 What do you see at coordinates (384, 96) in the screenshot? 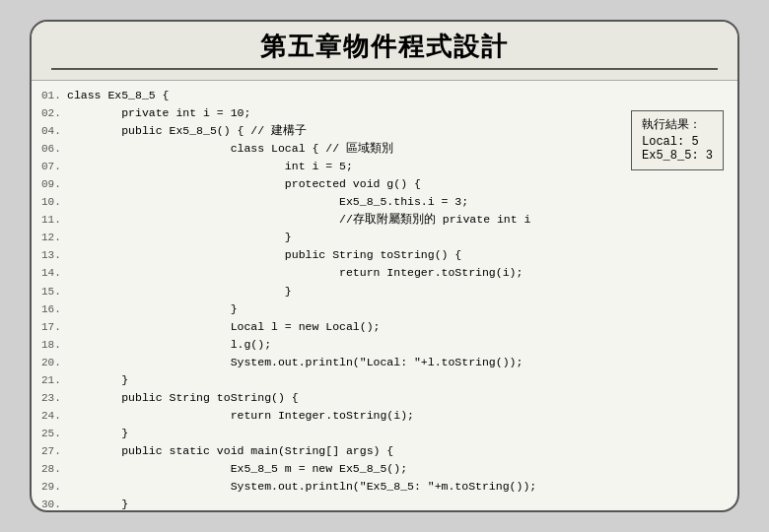
I see `code-line: 01.class Ex5_8_5 {` at bounding box center [384, 96].